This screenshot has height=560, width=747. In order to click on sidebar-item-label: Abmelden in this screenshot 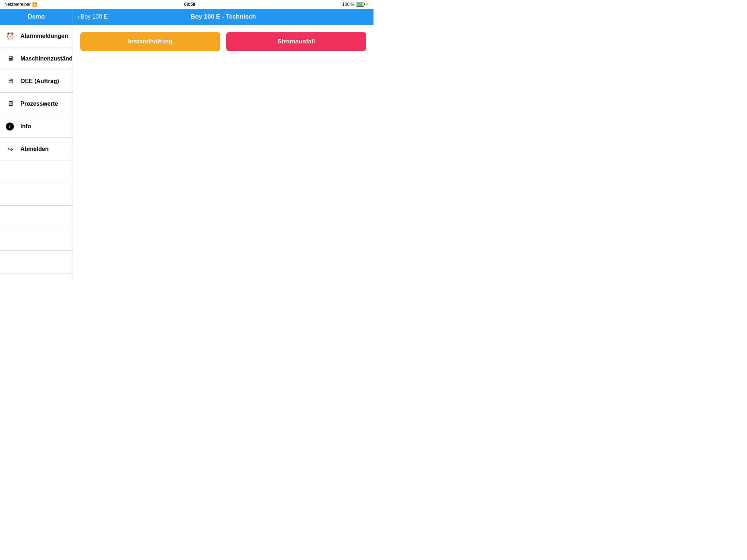, I will do `click(34, 149)`.